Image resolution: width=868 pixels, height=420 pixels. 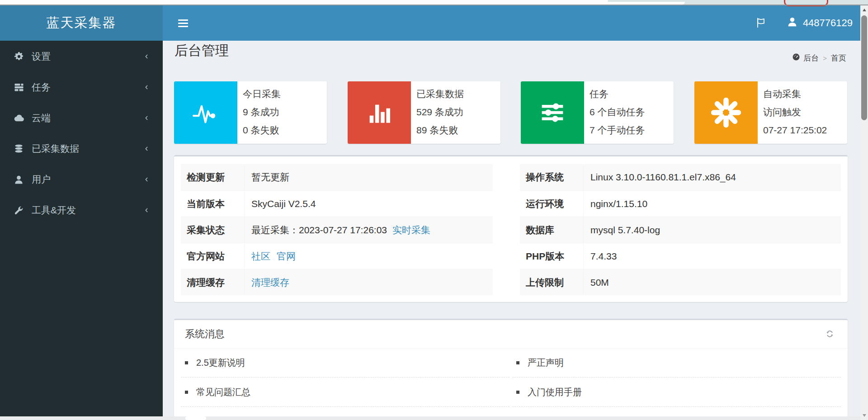 I want to click on tasks-icon, so click(x=23, y=87).